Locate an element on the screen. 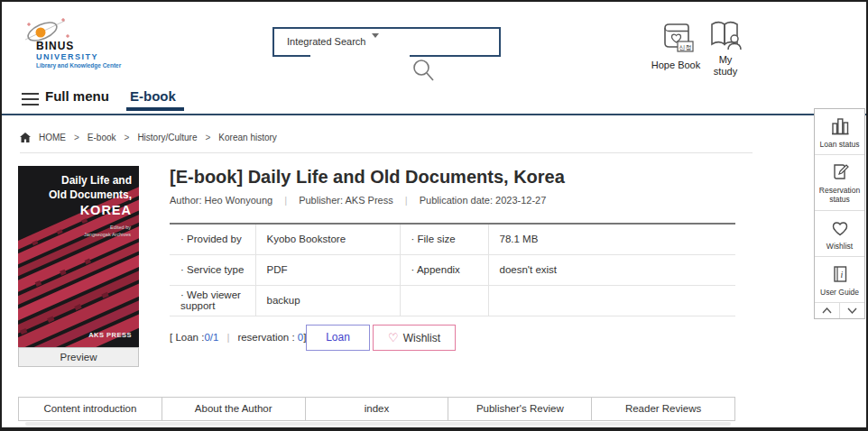 Image resolution: width=868 pixels, height=431 pixels. loan-status-text: [ Loan :0/1|reservation : 0] is located at coordinates (238, 337).